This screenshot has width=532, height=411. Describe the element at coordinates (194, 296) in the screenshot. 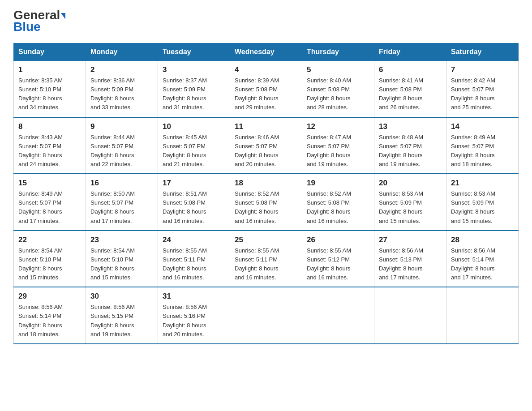

I see `day-number: 31` at that location.